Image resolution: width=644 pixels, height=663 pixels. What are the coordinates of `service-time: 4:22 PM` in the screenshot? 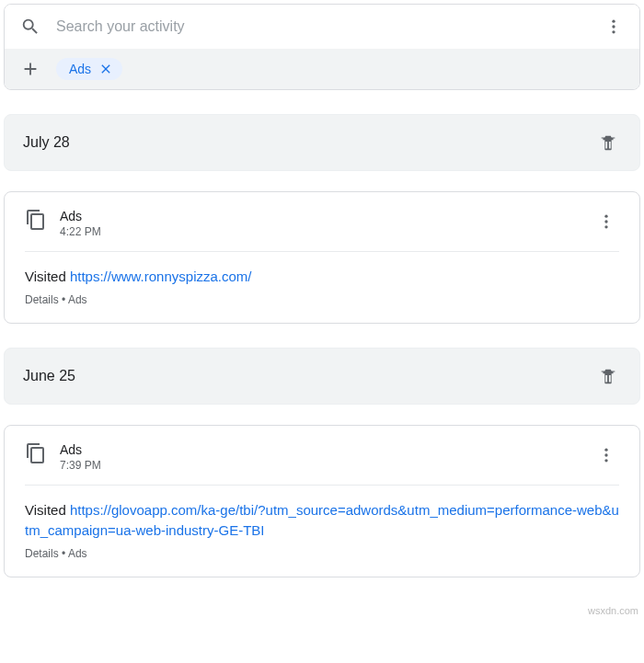 It's located at (320, 232).